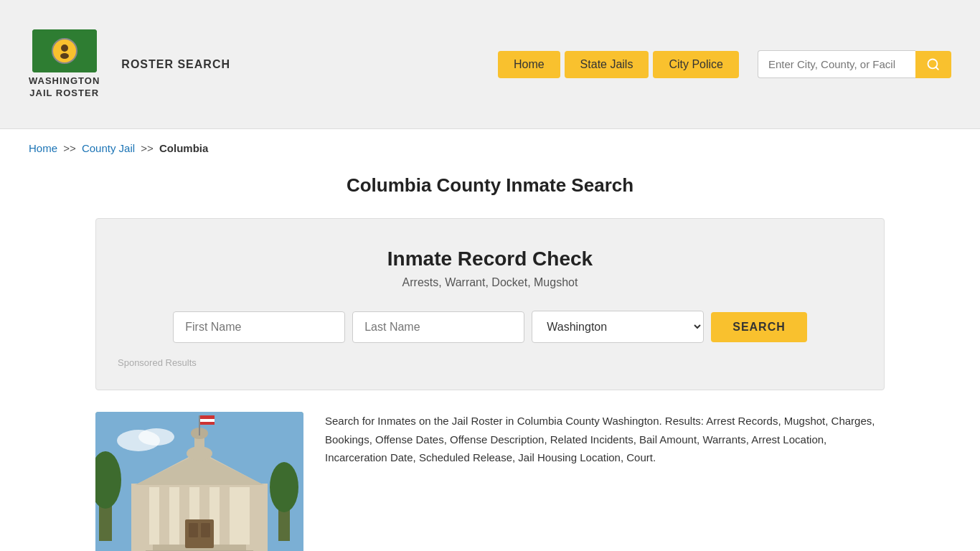 The width and height of the screenshot is (980, 551). I want to click on logo-text: WASHINGTON JAIL ROSTER, so click(65, 88).